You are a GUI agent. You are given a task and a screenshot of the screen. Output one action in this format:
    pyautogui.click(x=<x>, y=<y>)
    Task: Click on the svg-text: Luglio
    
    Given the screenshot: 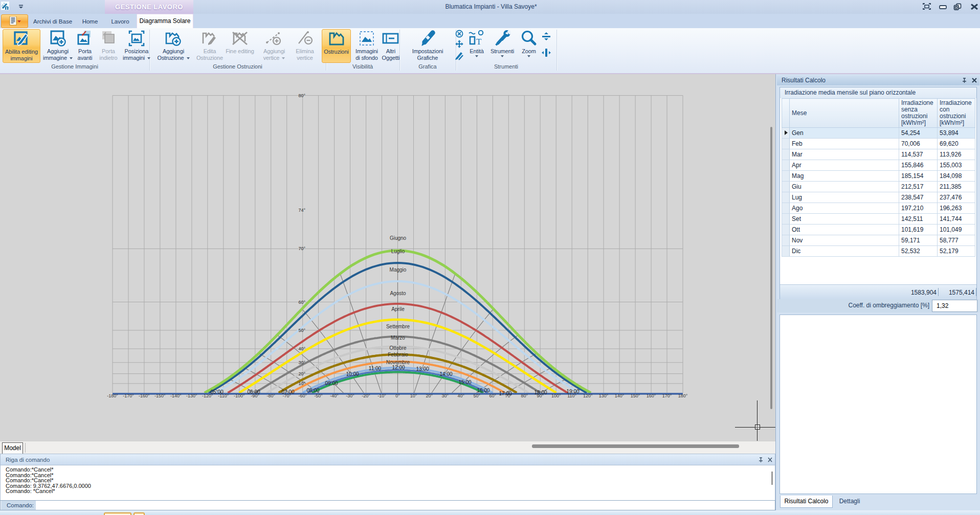 What is the action you would take?
    pyautogui.click(x=398, y=252)
    